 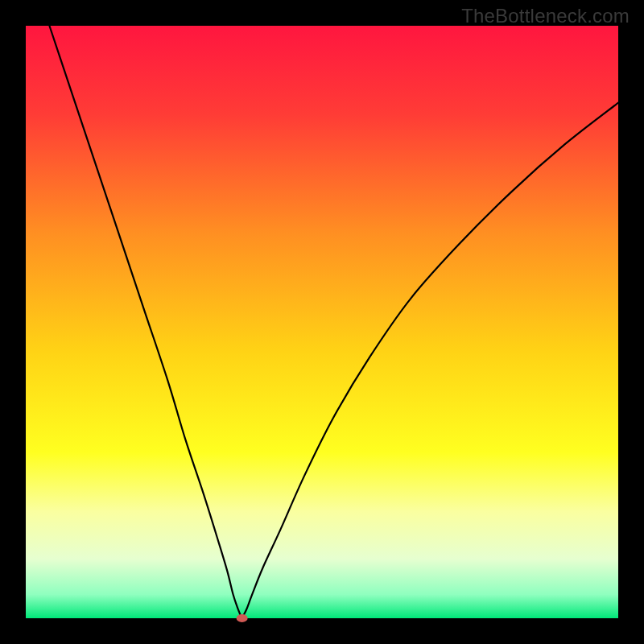 I want to click on watermark-text: TheBottleneck.com, so click(x=546, y=16).